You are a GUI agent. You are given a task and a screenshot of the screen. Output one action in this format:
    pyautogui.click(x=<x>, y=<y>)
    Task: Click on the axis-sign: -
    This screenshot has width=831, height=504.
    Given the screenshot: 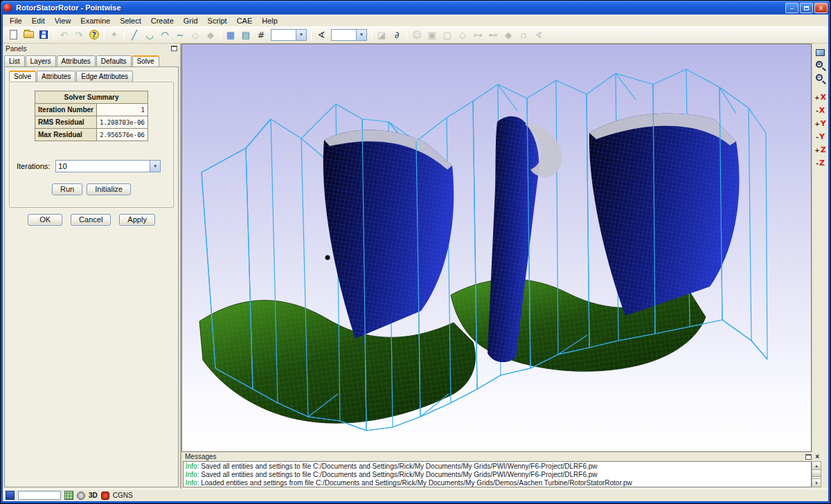 What is the action you would take?
    pyautogui.click(x=817, y=111)
    